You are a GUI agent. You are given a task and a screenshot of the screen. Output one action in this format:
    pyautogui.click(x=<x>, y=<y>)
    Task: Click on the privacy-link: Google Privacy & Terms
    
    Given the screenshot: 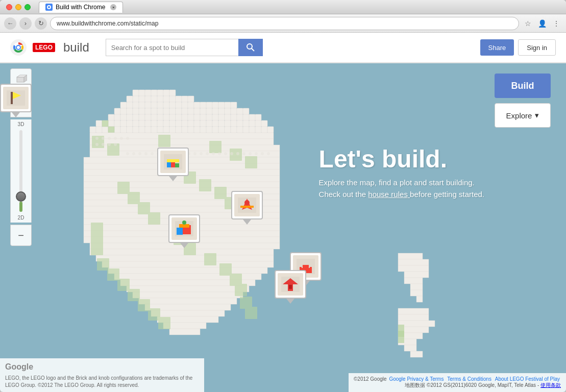 What is the action you would take?
    pyautogui.click(x=416, y=379)
    